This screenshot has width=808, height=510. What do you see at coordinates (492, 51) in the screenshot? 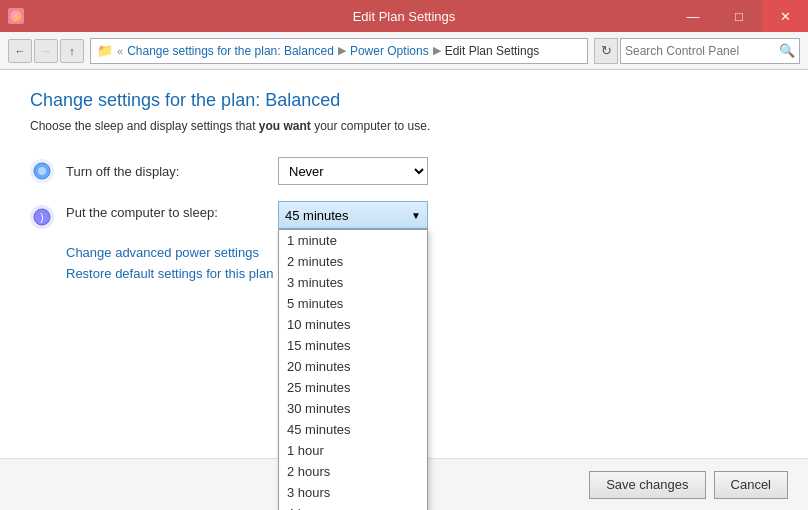
I see `breadcrumb-current: Edit Plan Settings` at bounding box center [492, 51].